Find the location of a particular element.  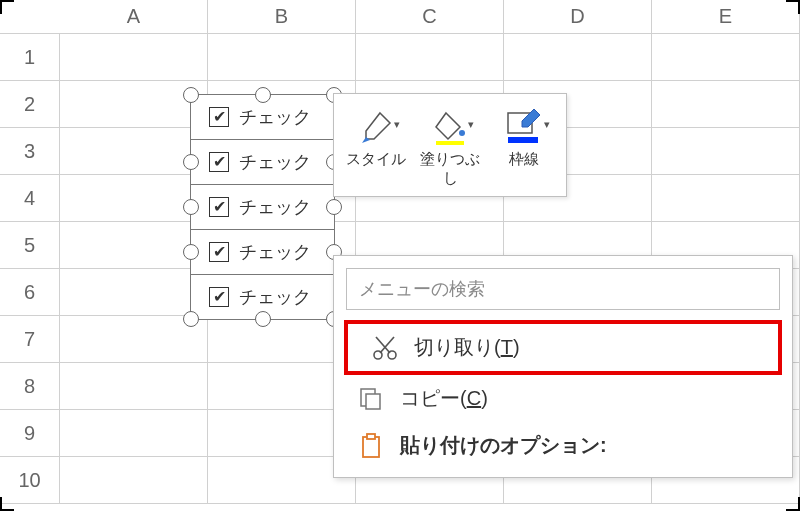

row-head: 4 is located at coordinates (30, 198).